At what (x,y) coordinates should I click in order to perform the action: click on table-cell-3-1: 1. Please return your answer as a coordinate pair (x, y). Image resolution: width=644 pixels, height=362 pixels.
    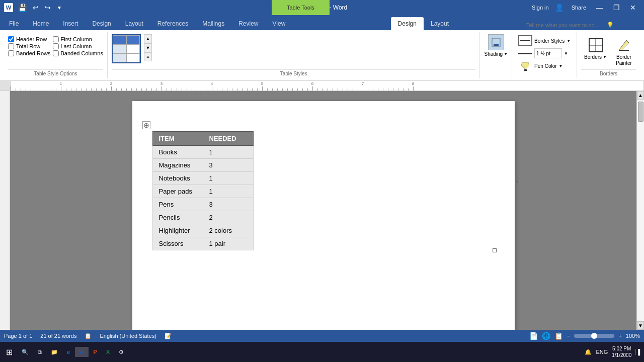
    Looking at the image, I should click on (228, 192).